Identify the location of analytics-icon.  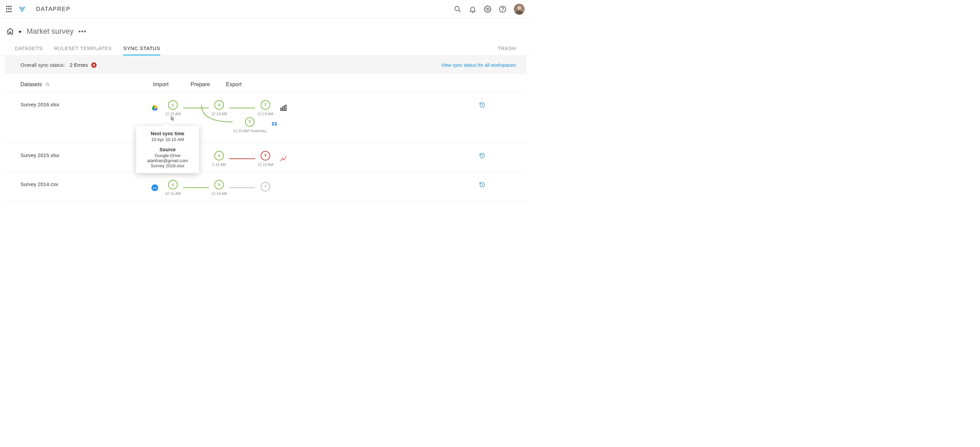
(283, 159).